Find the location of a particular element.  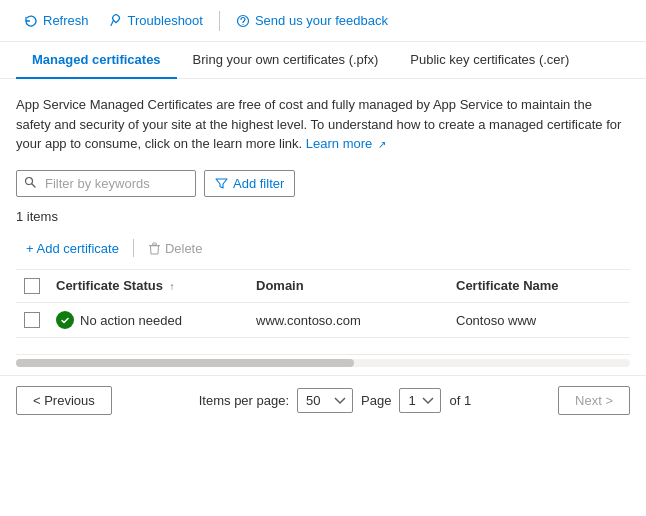

pagination-center: Items per page: 10 25 50 100 Page 1 of 1 is located at coordinates (335, 400).